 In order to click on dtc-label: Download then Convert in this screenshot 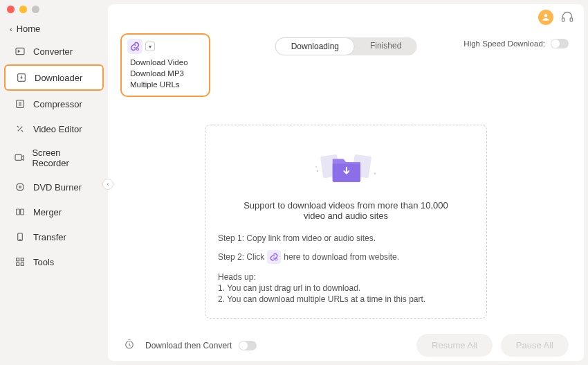, I will do `click(188, 346)`.